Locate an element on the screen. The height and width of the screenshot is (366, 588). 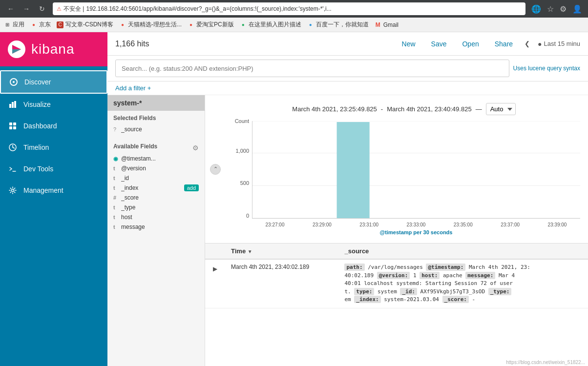
jd-icon: ● is located at coordinates (34, 25).